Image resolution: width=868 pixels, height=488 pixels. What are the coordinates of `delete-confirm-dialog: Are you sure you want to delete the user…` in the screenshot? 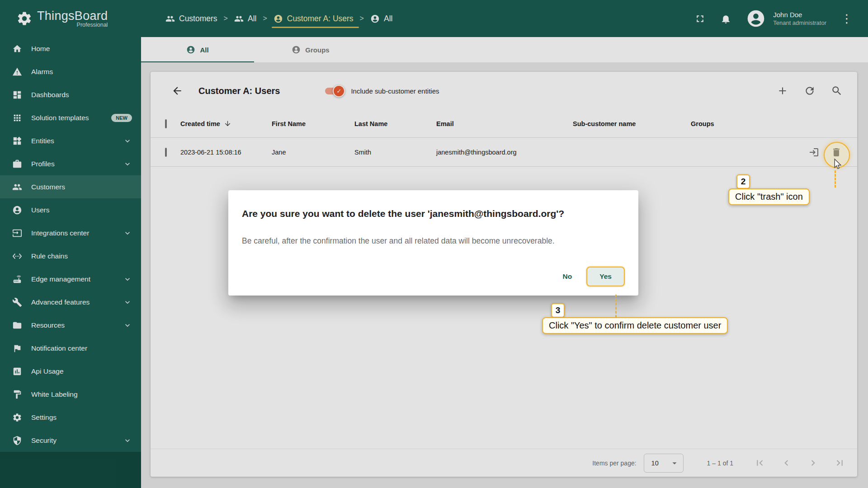 It's located at (433, 243).